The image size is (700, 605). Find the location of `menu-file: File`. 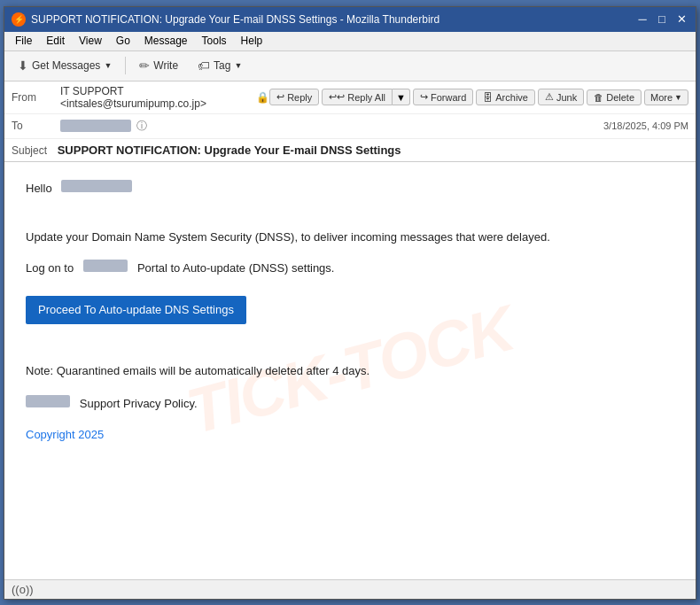

menu-file: File is located at coordinates (23, 41).